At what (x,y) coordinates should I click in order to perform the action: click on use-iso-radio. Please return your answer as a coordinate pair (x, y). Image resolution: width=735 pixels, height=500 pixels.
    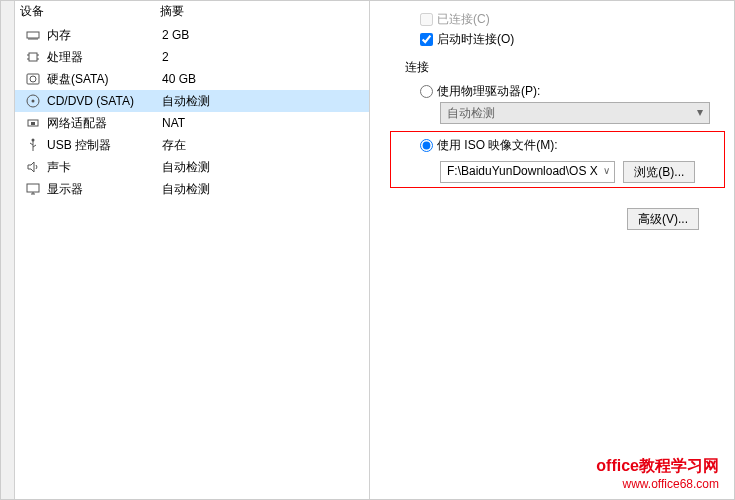
    Looking at the image, I should click on (426, 146).